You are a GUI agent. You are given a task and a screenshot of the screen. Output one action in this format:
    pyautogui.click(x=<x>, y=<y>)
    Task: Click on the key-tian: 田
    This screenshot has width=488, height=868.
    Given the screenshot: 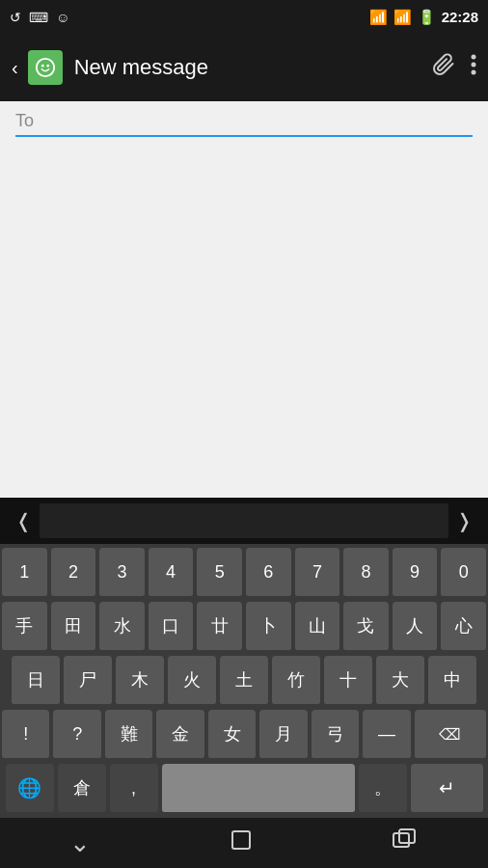 What is the action you would take?
    pyautogui.click(x=73, y=627)
    